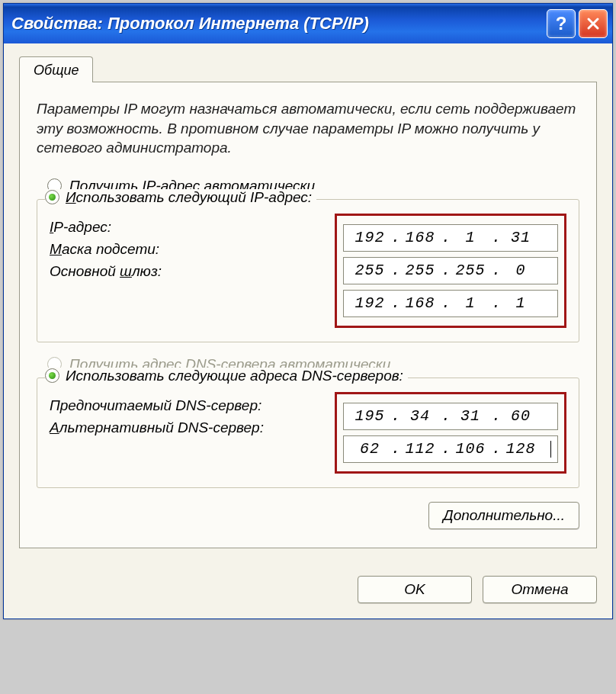 The image size is (616, 694). I want to click on dns-fieldset: Использовать следующие адреса DNS-сервер…, so click(308, 433).